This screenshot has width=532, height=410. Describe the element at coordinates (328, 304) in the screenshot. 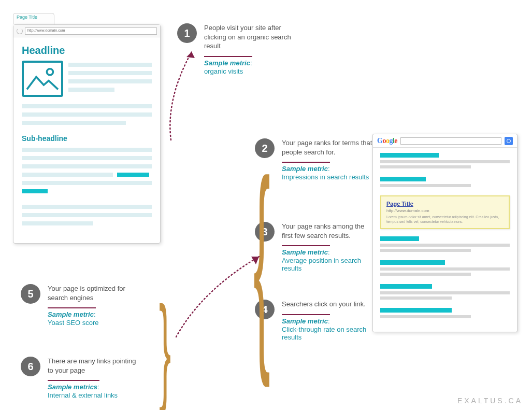

I see `step-description: Searchers click on your link.` at that location.